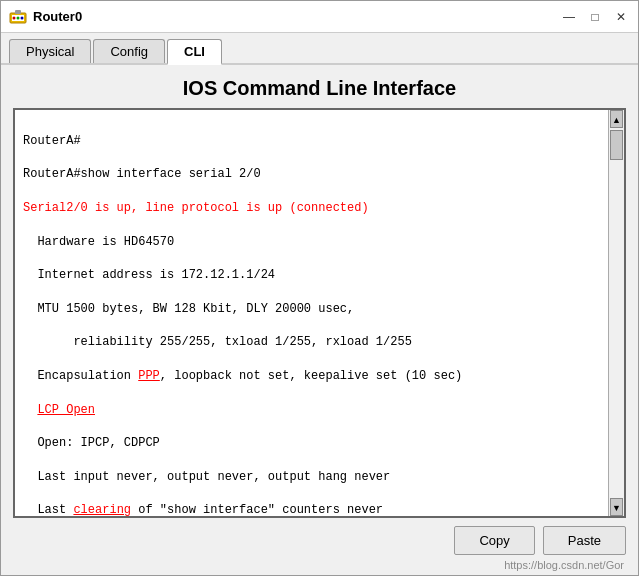  What do you see at coordinates (314, 242) in the screenshot?
I see `cli-line: Hardware is HD64570` at bounding box center [314, 242].